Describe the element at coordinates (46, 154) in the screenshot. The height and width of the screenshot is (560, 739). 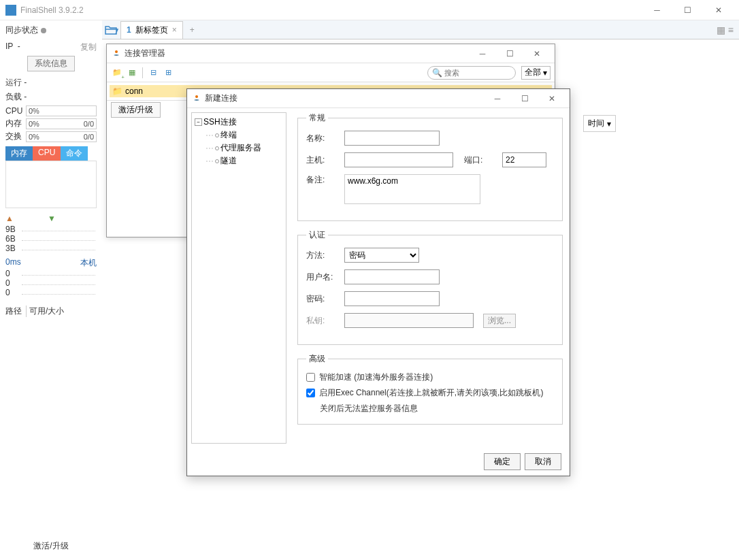
I see `tab-cpu: CPU` at that location.